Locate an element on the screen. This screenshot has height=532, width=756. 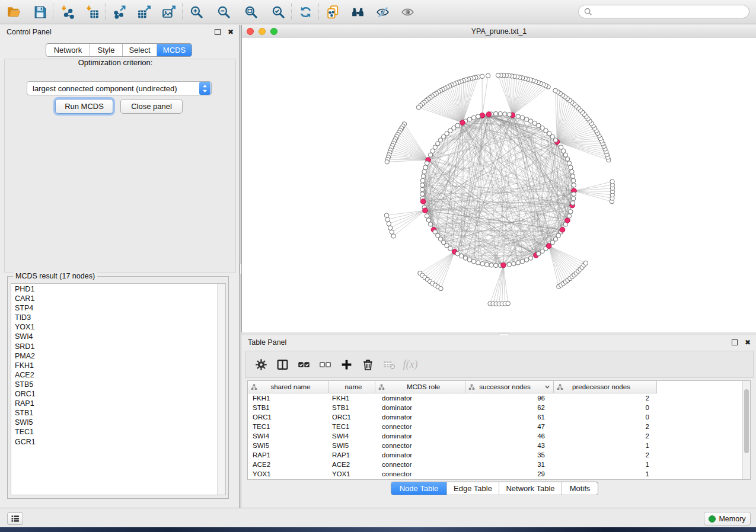
table-cell: FKH1 is located at coordinates (352, 398).